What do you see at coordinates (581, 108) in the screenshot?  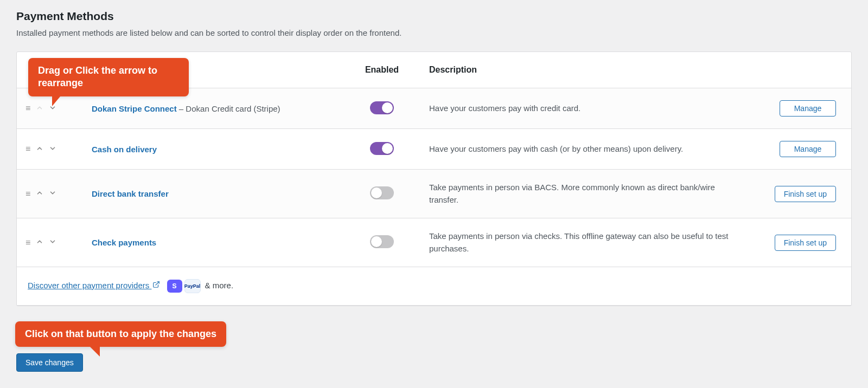 I see `description-cell: Have your customers pay with credit card…` at bounding box center [581, 108].